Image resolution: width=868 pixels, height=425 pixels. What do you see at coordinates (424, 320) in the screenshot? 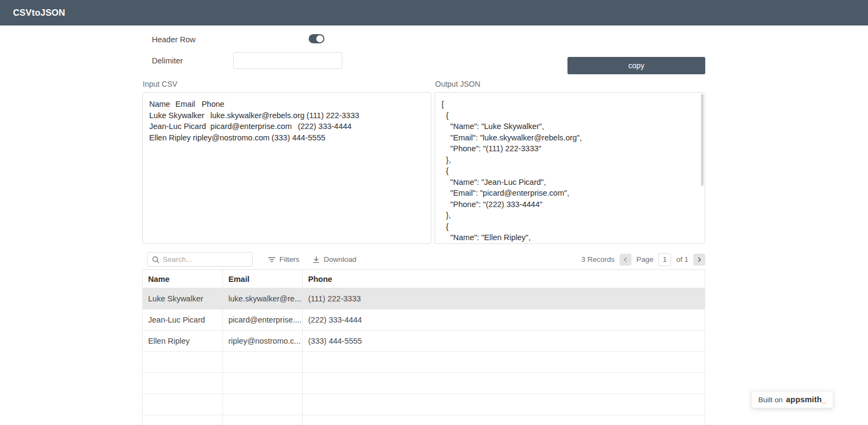
I see `table-row: Jean-Luc Picard picard@enterprise.... (2…` at bounding box center [424, 320].